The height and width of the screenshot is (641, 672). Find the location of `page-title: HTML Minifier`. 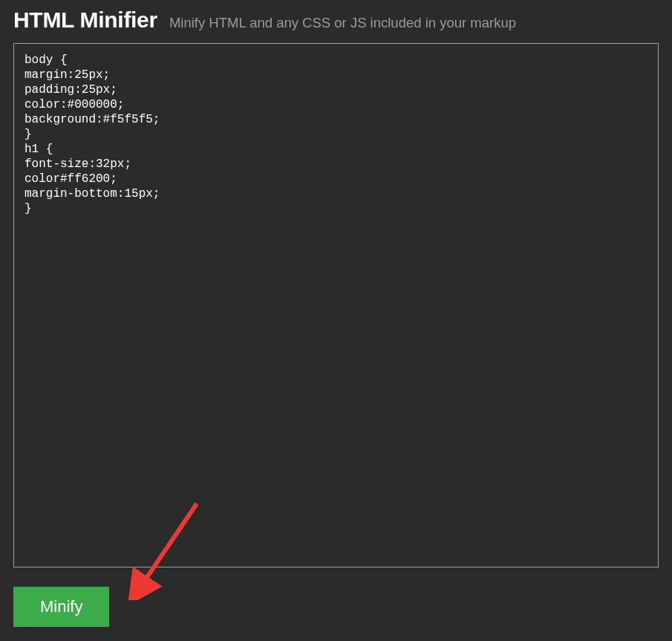

page-title: HTML Minifier is located at coordinates (85, 20).